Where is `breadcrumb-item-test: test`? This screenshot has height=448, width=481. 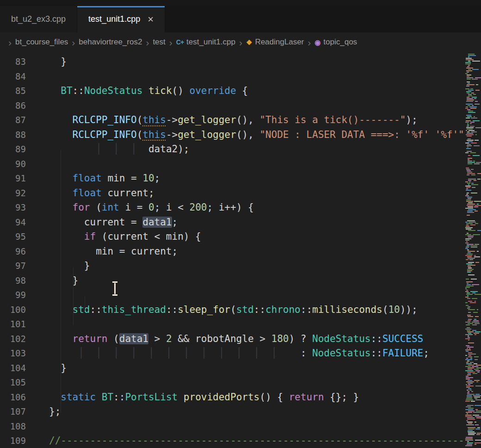 breadcrumb-item-test: test is located at coordinates (159, 42).